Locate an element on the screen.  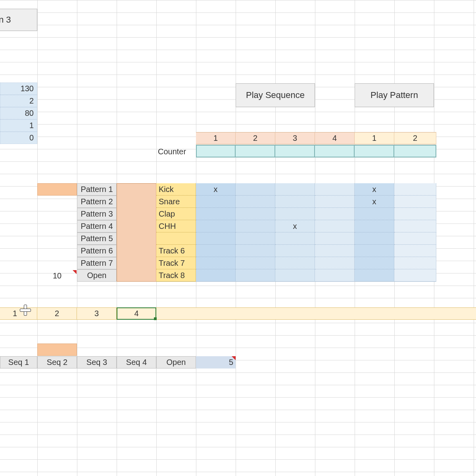
step-header-4: 4 is located at coordinates (335, 138).